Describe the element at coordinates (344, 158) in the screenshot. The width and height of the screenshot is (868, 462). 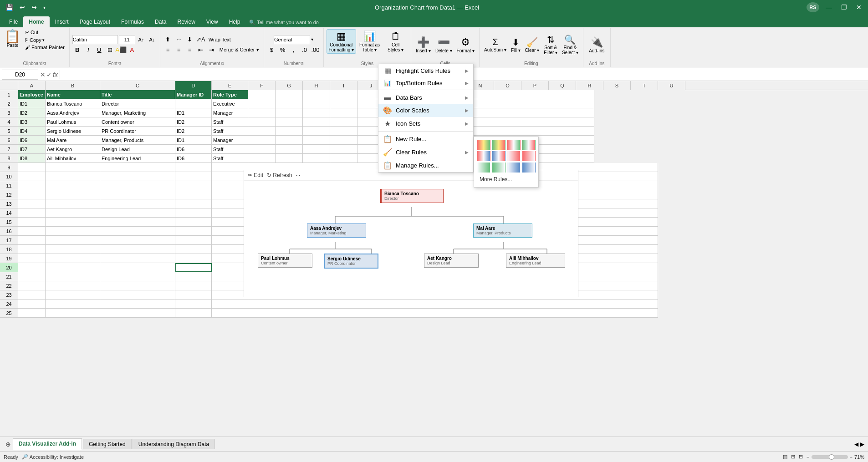
I see `cell-i8` at that location.